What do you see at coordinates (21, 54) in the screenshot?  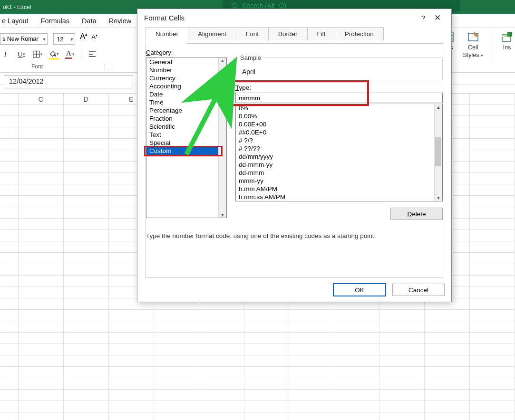 I see `underline-button: U ▾` at bounding box center [21, 54].